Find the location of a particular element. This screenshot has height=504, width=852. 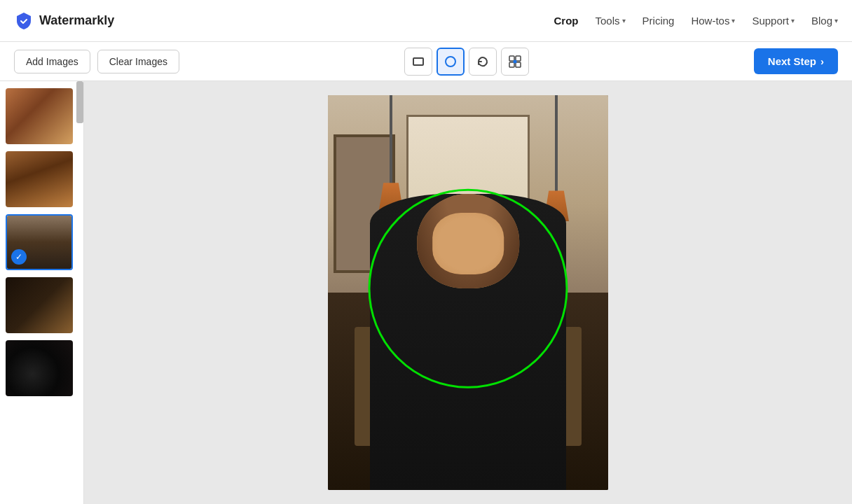

add-images-button: Add Images is located at coordinates (52, 62).